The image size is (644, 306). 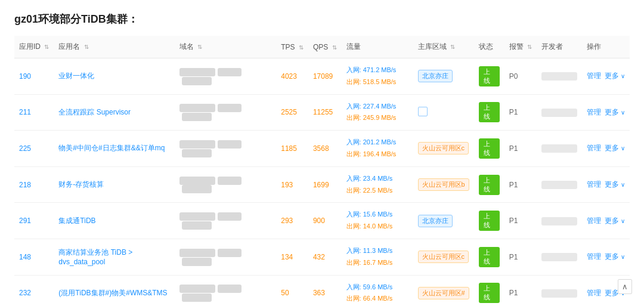 I want to click on col-priority-sort-icon: ⇅, so click(x=530, y=47).